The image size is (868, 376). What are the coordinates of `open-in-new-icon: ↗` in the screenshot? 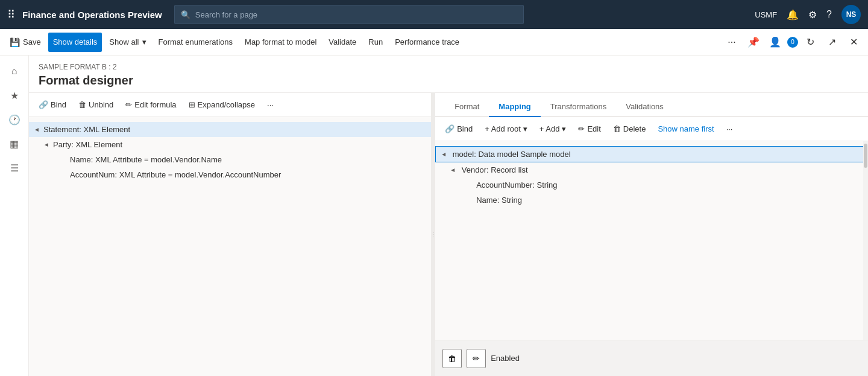 It's located at (832, 42).